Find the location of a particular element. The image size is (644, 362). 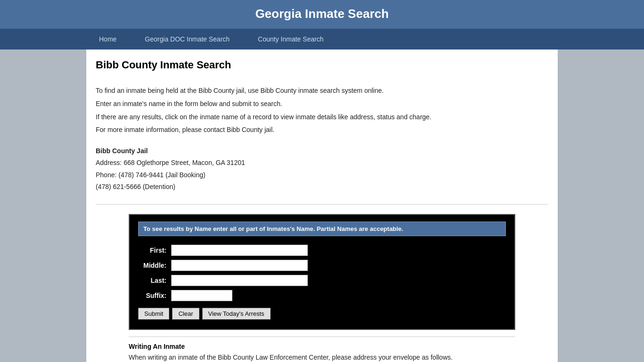

first-name-row: First: is located at coordinates (322, 250).